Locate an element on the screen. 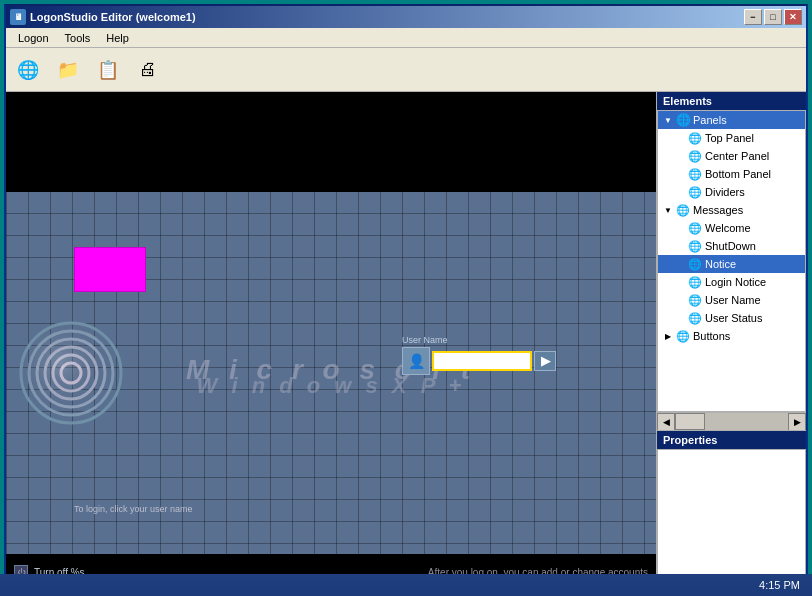 The width and height of the screenshot is (812, 596). toolbar-save-btn: 📁 is located at coordinates (68, 70).